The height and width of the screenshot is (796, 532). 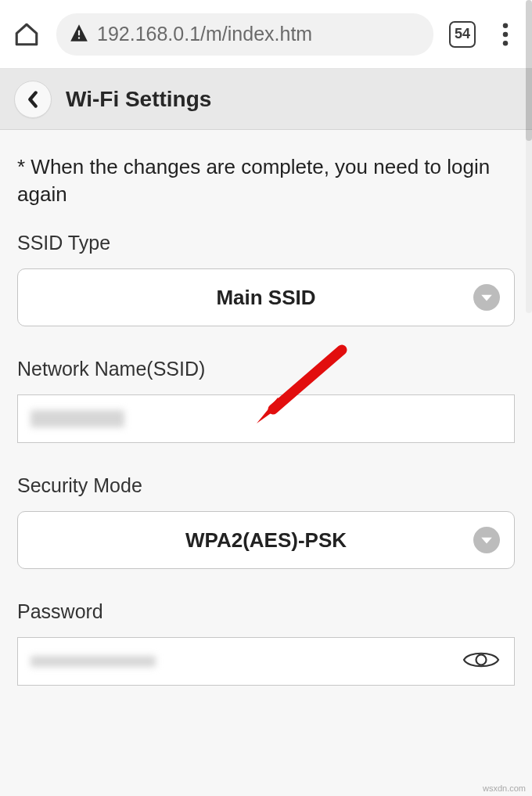 I want to click on notice-text: * When the changes are complete, you nee…, so click(x=266, y=181).